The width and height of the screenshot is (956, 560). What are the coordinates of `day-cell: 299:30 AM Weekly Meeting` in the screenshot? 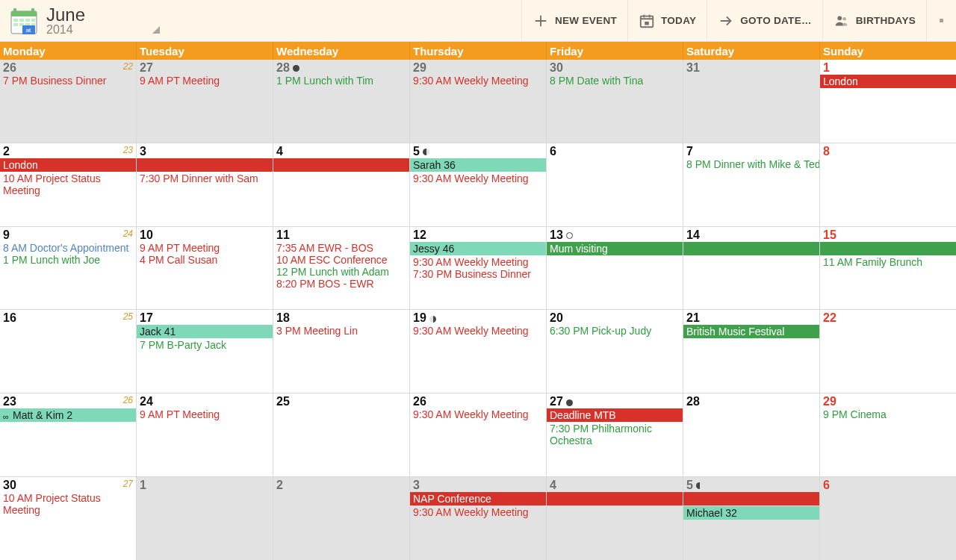 It's located at (478, 102).